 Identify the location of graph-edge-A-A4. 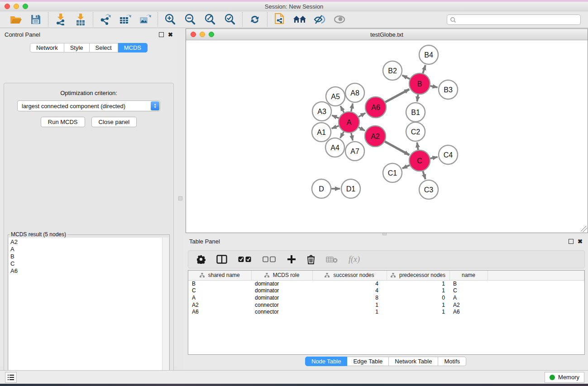
(342, 135).